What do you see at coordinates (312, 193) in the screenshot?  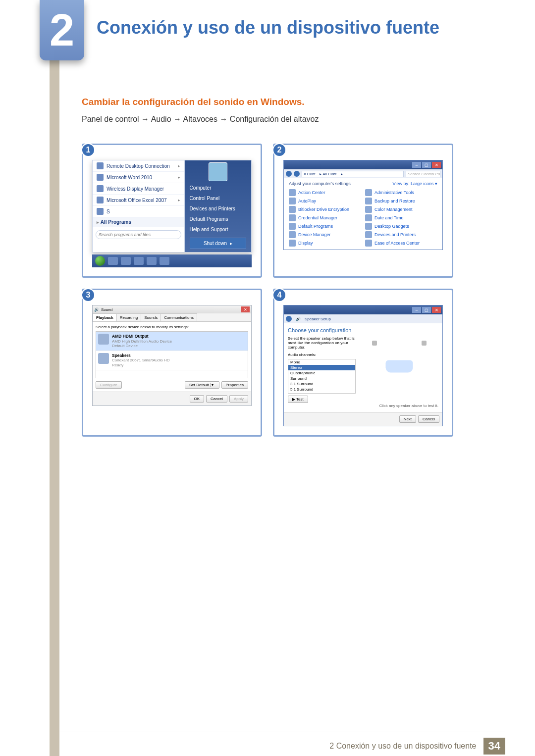 I see `cp-item-label: Action Center` at bounding box center [312, 193].